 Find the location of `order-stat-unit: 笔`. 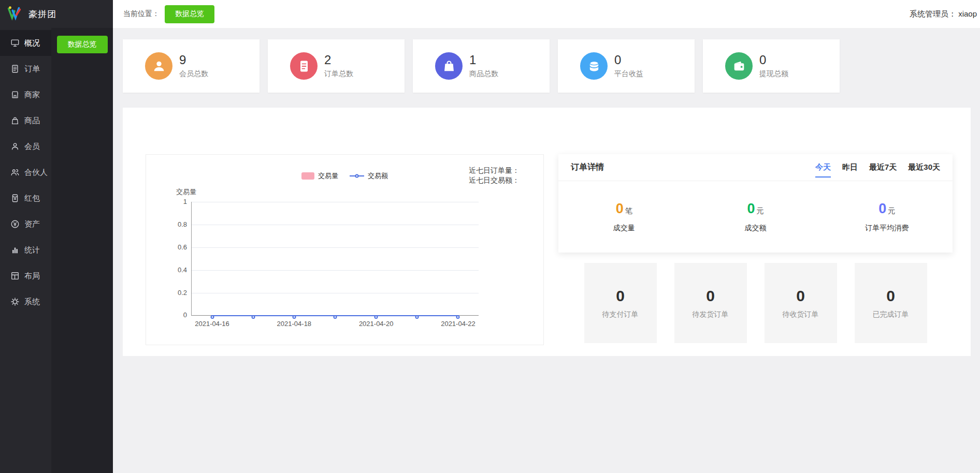

order-stat-unit: 笔 is located at coordinates (629, 211).